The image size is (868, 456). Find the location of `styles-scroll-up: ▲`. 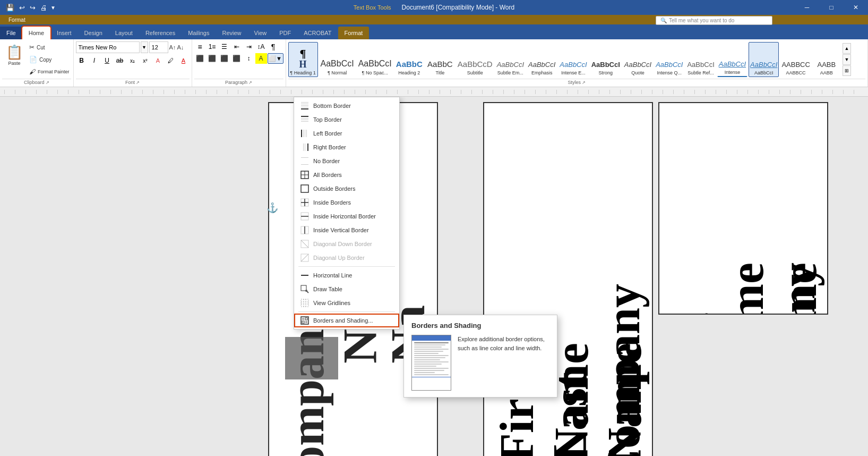

styles-scroll-up: ▲ is located at coordinates (847, 48).